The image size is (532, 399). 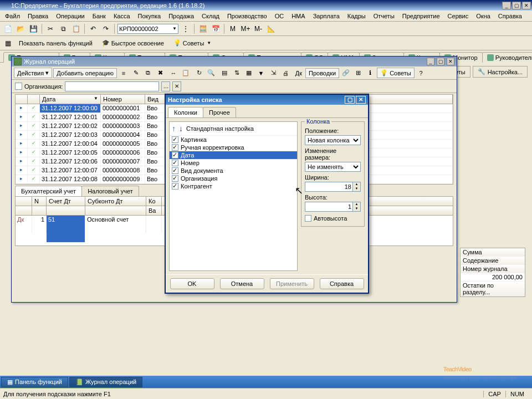 I want to click on close-button: ✕, so click(x=526, y=6).